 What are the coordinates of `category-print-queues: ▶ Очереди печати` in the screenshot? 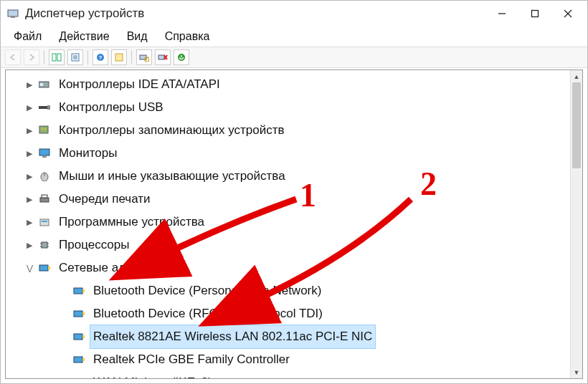 It's located at (300, 199).